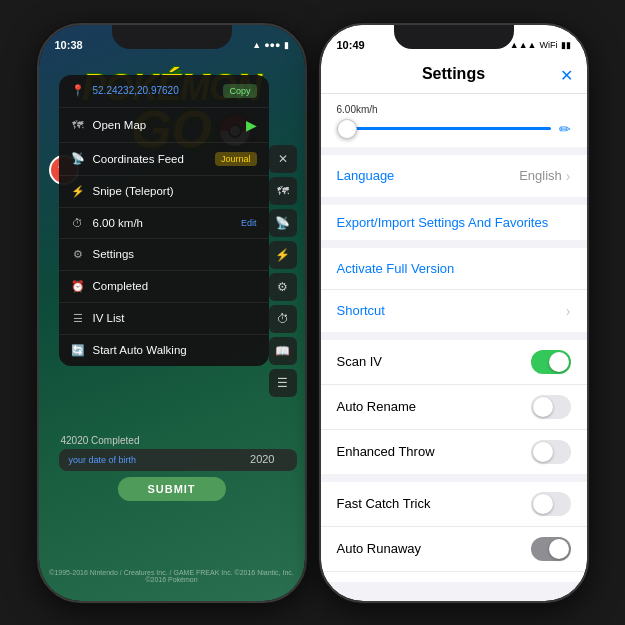 Image resolution: width=625 pixels, height=625 pixels. I want to click on menu-item-auto-walking: 🔄 Start Auto Walking, so click(164, 350).